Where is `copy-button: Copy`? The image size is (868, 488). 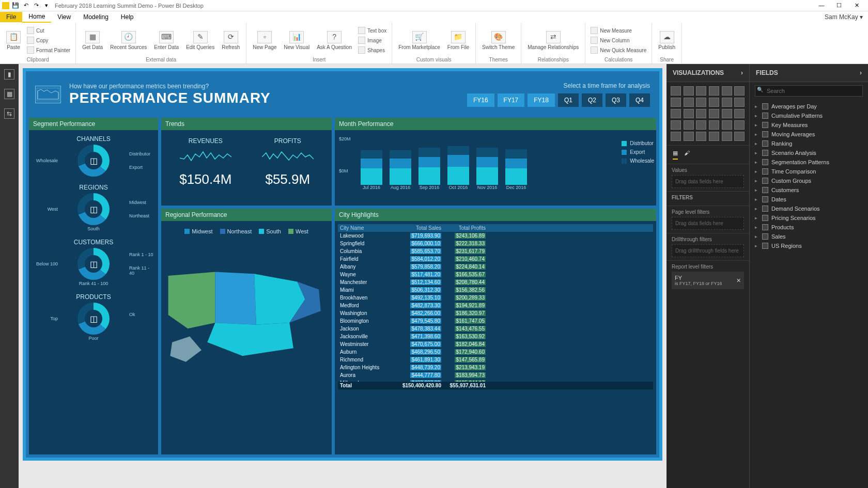
copy-button: Copy is located at coordinates (49, 40).